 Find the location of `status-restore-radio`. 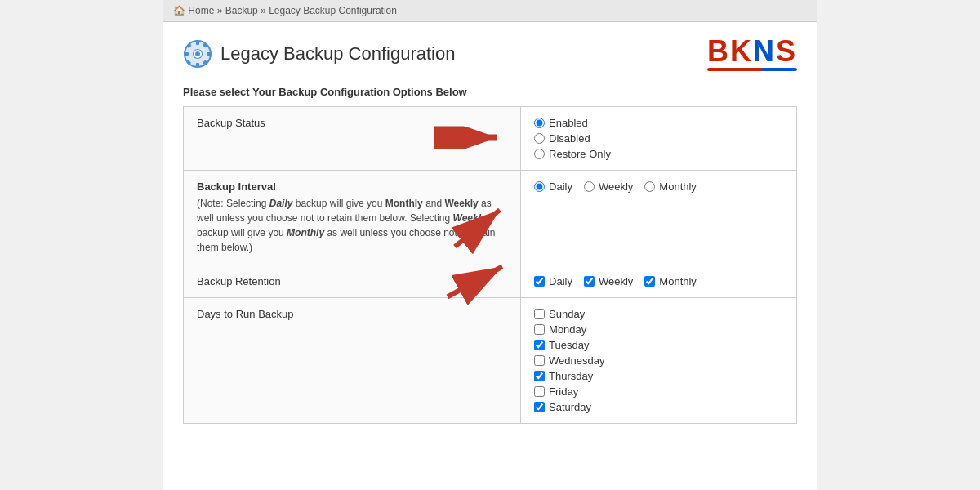

status-restore-radio is located at coordinates (539, 154).